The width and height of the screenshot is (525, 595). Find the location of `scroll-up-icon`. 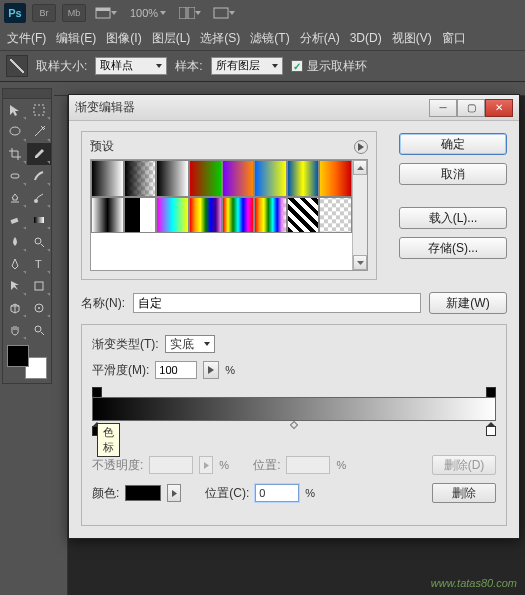

scroll-up-icon is located at coordinates (360, 168).